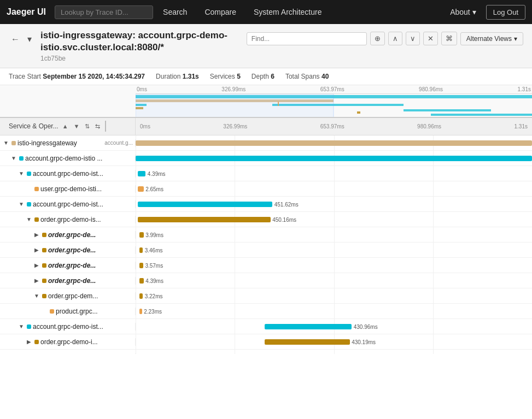  I want to click on table-row: ▶order.grpc-demo-i...430.19ms, so click(266, 342).